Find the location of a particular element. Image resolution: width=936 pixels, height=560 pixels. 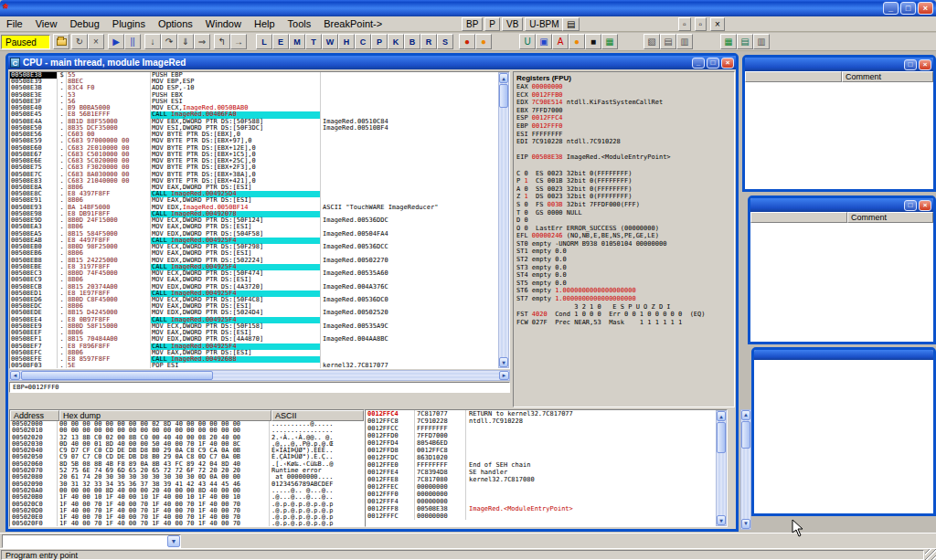

plugin-grid-icon: ▦ is located at coordinates (610, 42).